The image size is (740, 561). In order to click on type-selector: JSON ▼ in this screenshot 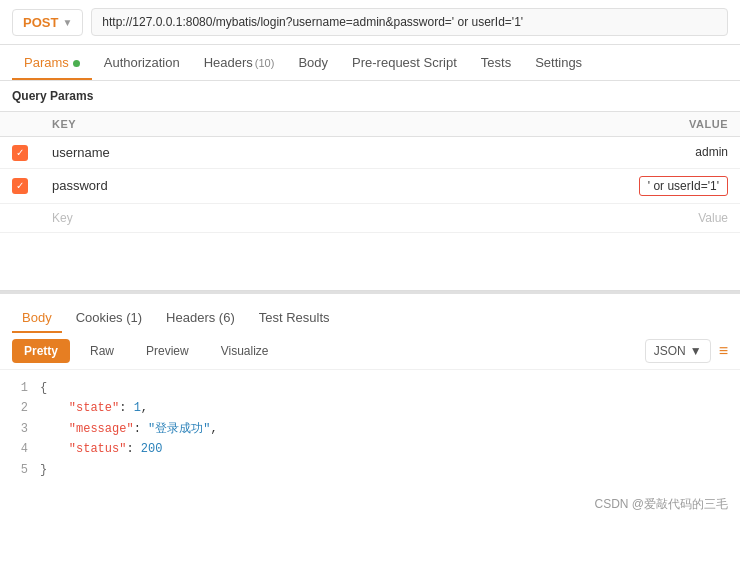, I will do `click(678, 351)`.